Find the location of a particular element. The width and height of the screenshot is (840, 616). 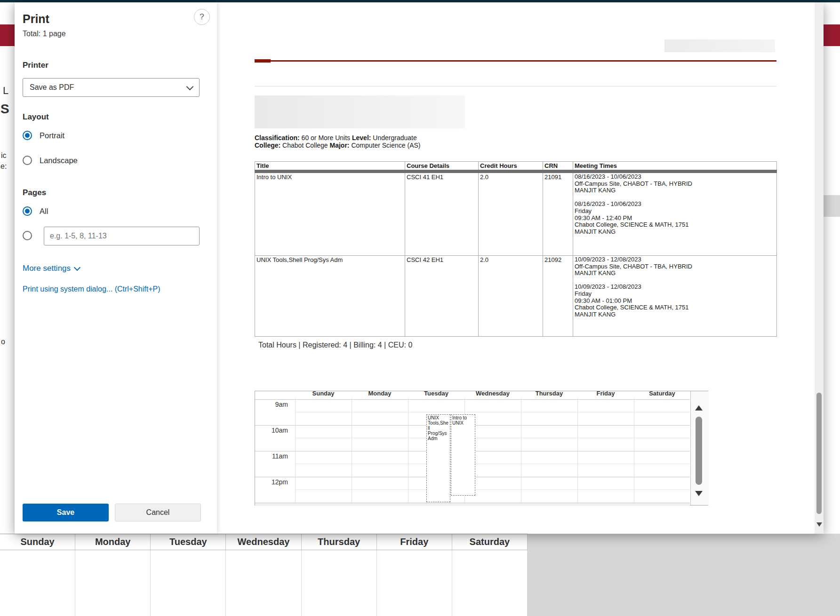

day-label: Thursday is located at coordinates (549, 394).